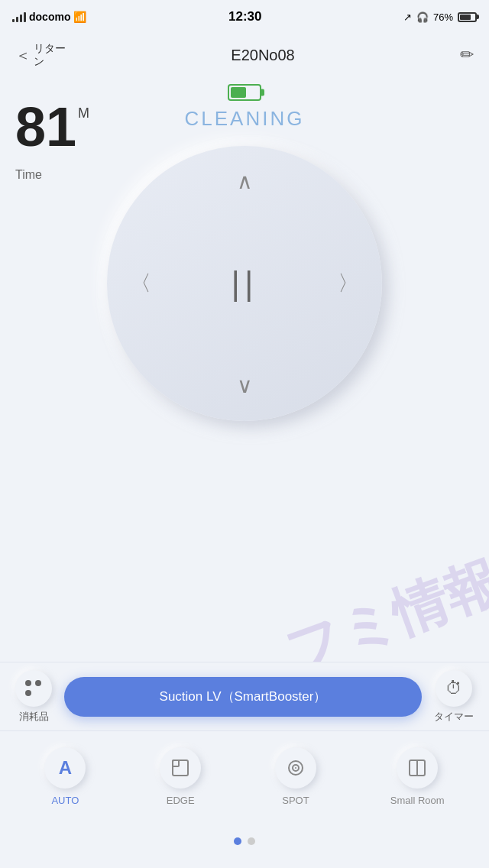 Image resolution: width=489 pixels, height=868 pixels. I want to click on dpad-down-button, so click(244, 385).